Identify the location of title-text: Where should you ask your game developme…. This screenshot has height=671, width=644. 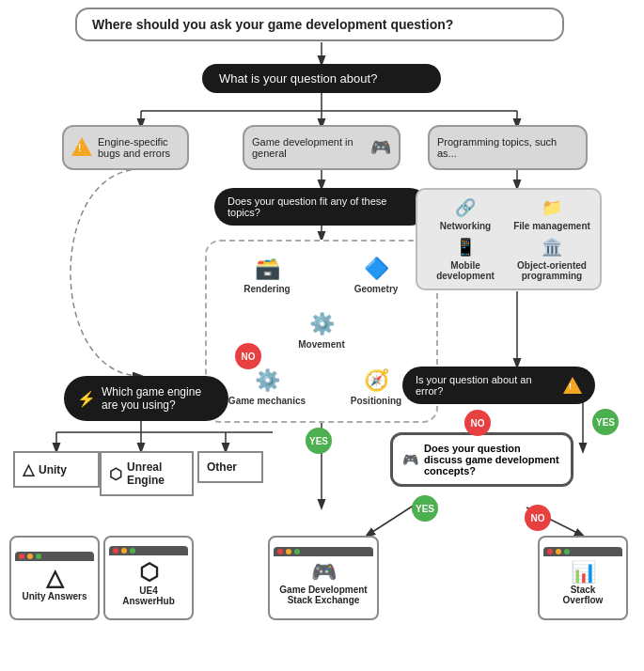
(273, 24).